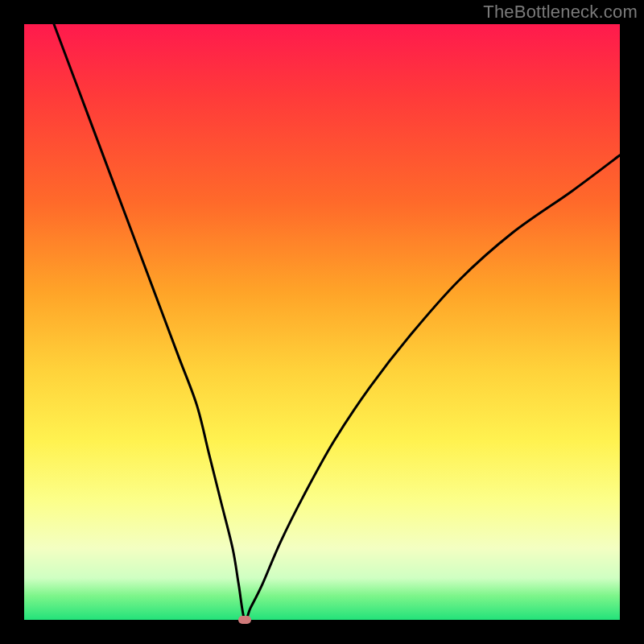 The width and height of the screenshot is (644, 644). I want to click on watermark-text: TheBottleneck.com, so click(560, 12).